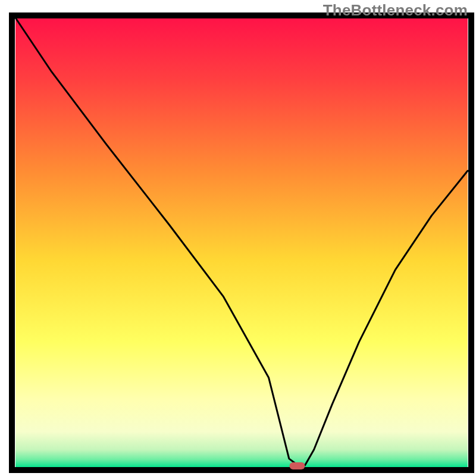 The height and width of the screenshot is (476, 476). What do you see at coordinates (297, 466) in the screenshot?
I see `optimal-marker` at bounding box center [297, 466].